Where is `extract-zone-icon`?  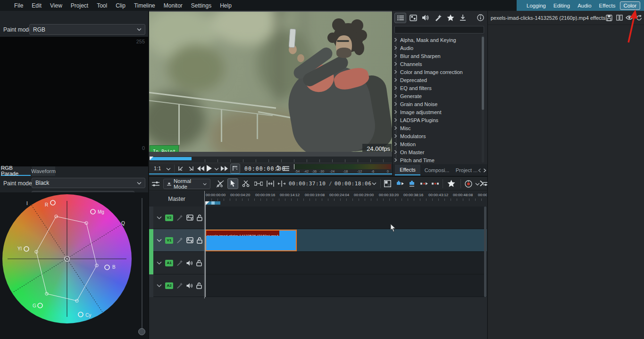
extract-zone-icon is located at coordinates (424, 184).